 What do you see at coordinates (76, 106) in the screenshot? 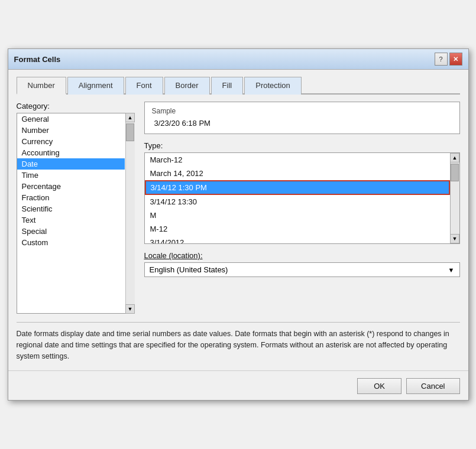
I see `category-label: Category:` at bounding box center [76, 106].